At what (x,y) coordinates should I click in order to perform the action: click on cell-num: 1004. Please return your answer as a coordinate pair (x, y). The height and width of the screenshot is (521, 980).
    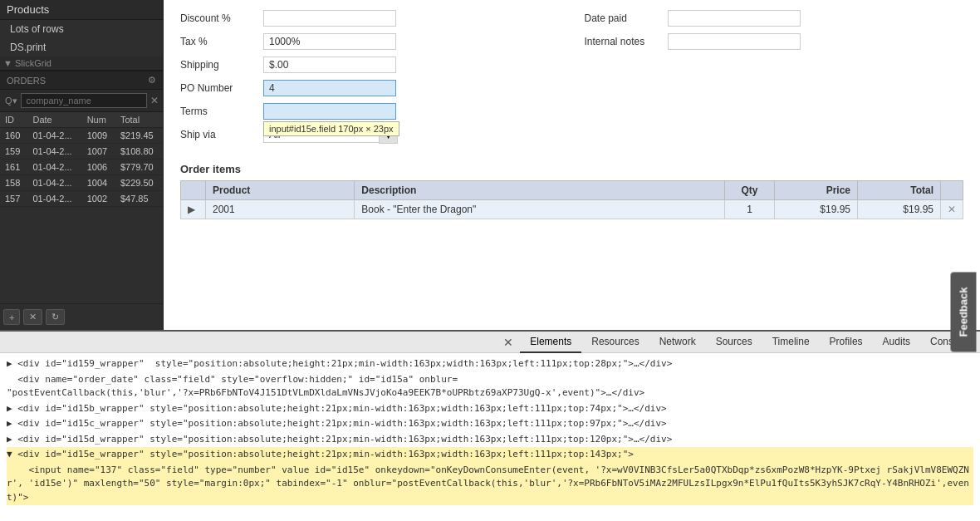
    Looking at the image, I should click on (99, 183).